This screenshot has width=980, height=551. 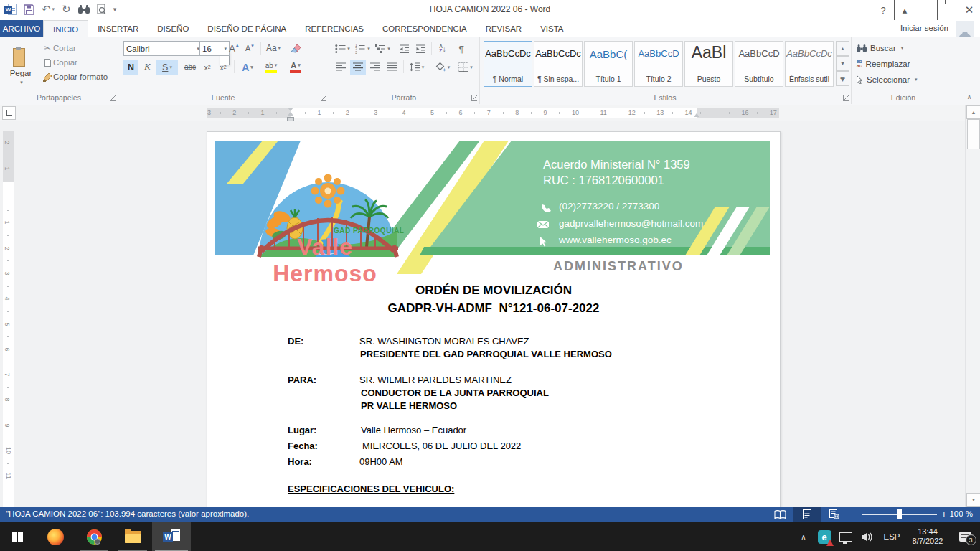 I want to click on superscript-button: x2, so click(x=223, y=67).